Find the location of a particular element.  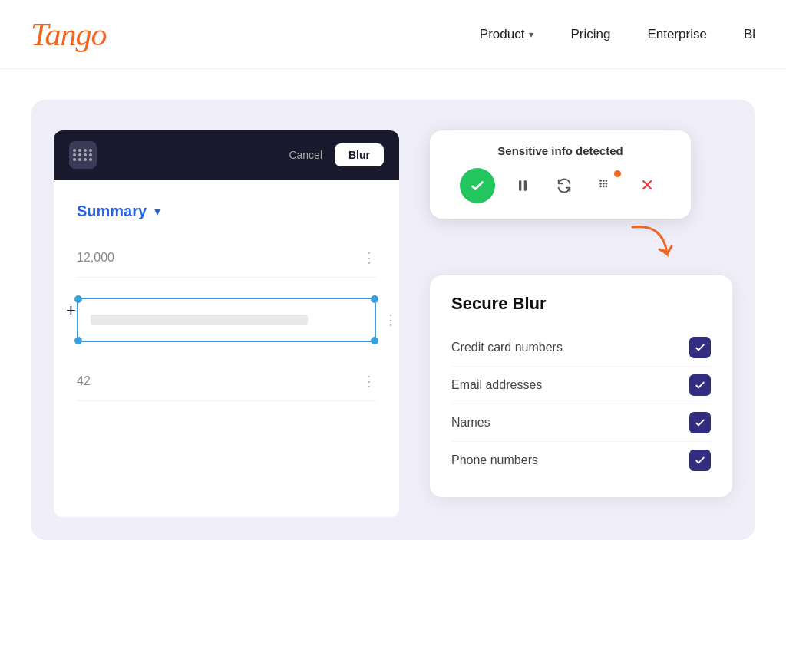

grid-dots-icon is located at coordinates (606, 186).